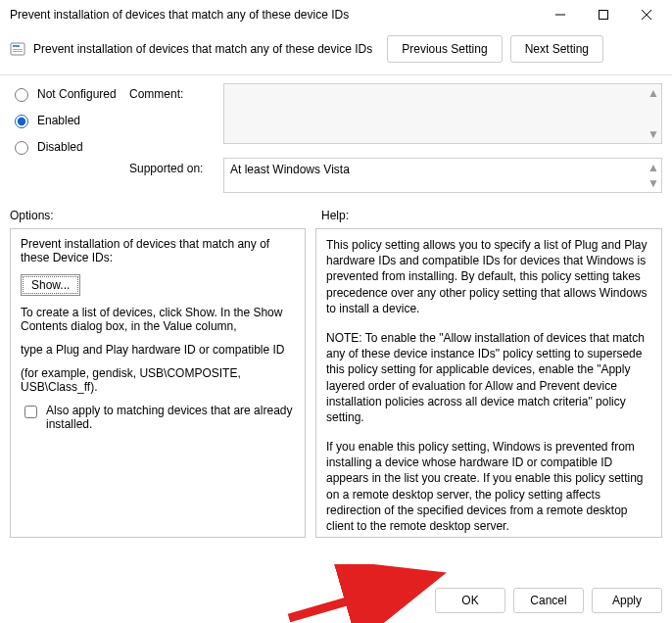 This screenshot has height=623, width=672. I want to click on comment-textarea: ▲▼, so click(443, 114).